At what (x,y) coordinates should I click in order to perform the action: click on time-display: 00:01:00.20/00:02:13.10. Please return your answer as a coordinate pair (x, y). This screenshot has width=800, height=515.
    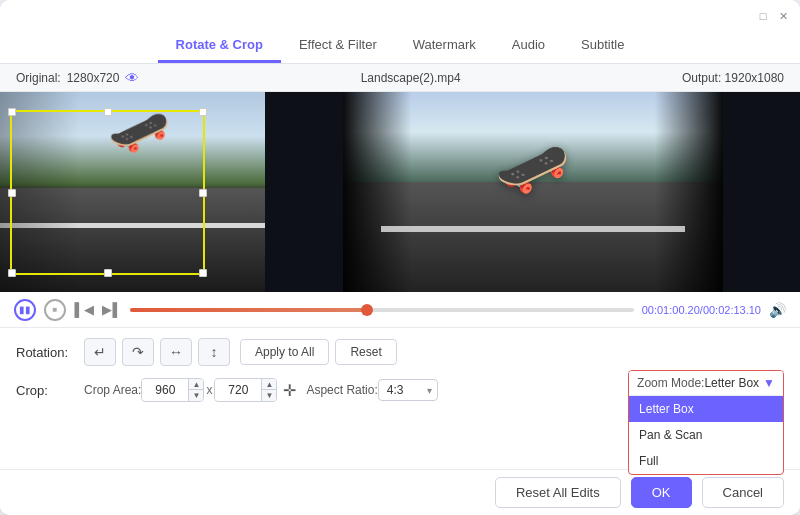
    Looking at the image, I should click on (702, 310).